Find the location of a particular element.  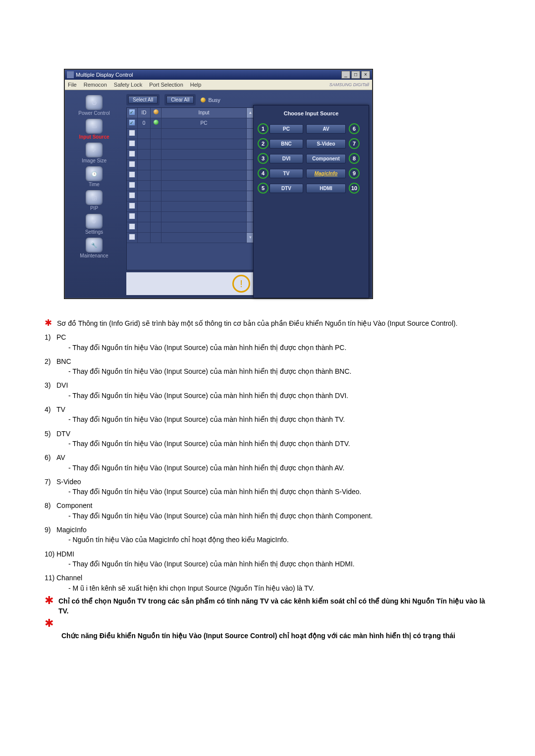

image-size-icon: ⤢ is located at coordinates (94, 150).